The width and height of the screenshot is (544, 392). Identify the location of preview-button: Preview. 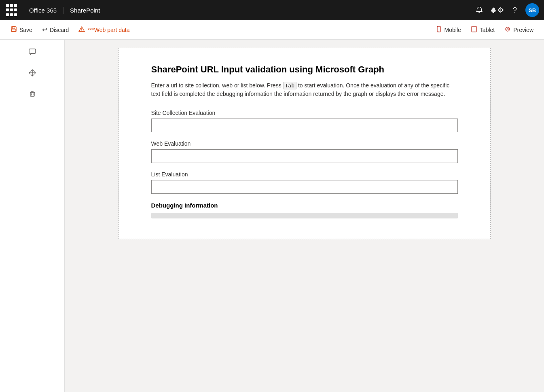
(519, 30).